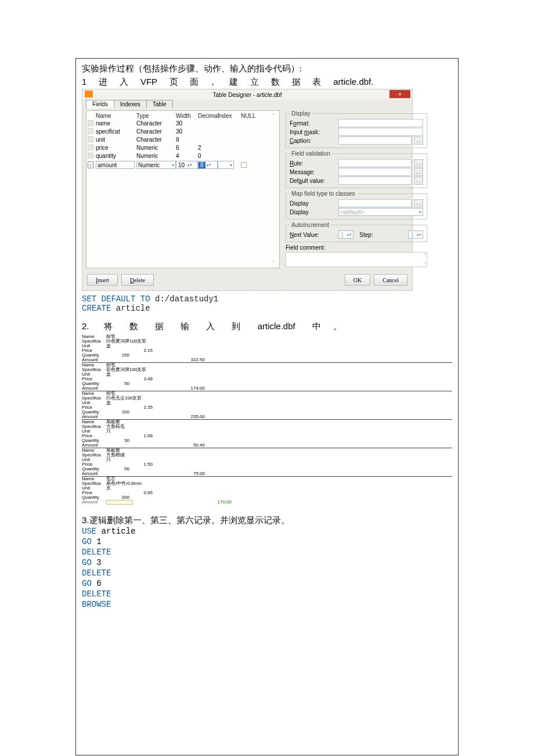 This screenshot has width=534, height=756. What do you see at coordinates (183, 123) in the screenshot?
I see `field-row: name Character 30` at bounding box center [183, 123].